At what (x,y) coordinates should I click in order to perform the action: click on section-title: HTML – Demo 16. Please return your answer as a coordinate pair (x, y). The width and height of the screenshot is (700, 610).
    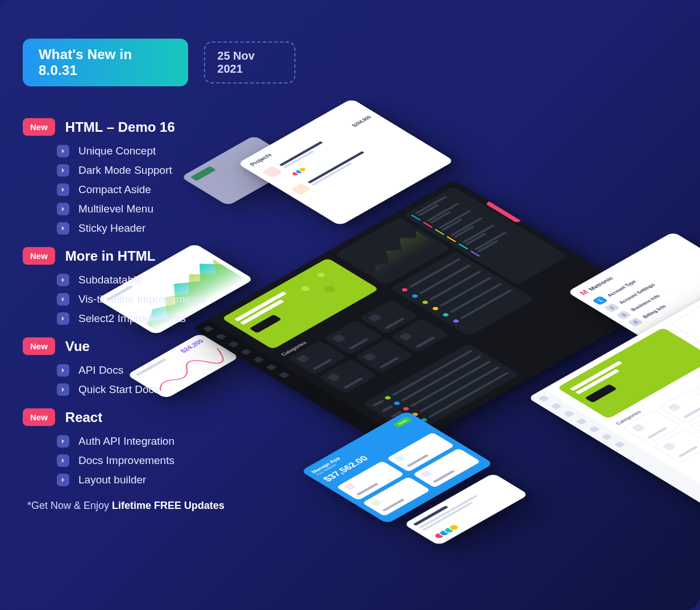
    Looking at the image, I should click on (120, 127).